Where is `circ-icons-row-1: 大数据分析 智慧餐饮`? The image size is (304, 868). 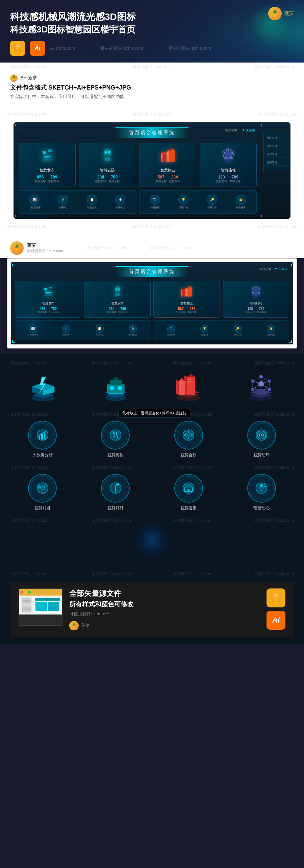
circ-icons-row-1: 大数据分析 智慧餐饮 is located at coordinates (152, 439).